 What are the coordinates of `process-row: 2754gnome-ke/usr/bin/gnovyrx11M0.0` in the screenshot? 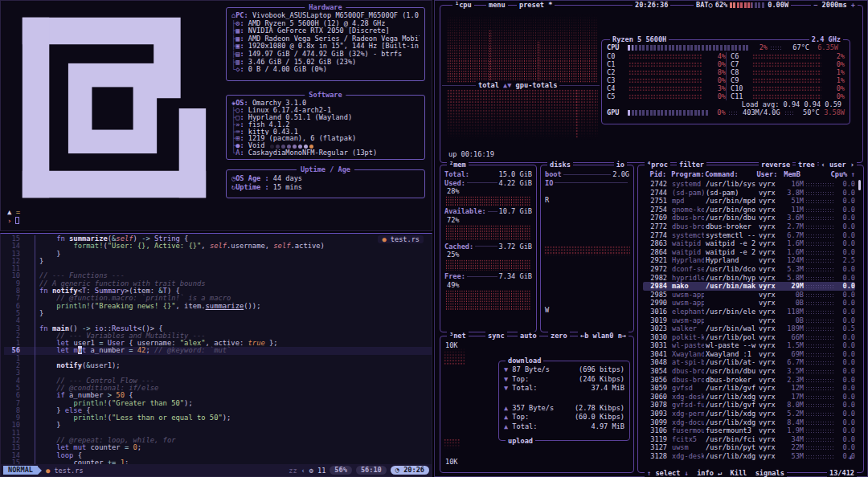 It's located at (749, 210).